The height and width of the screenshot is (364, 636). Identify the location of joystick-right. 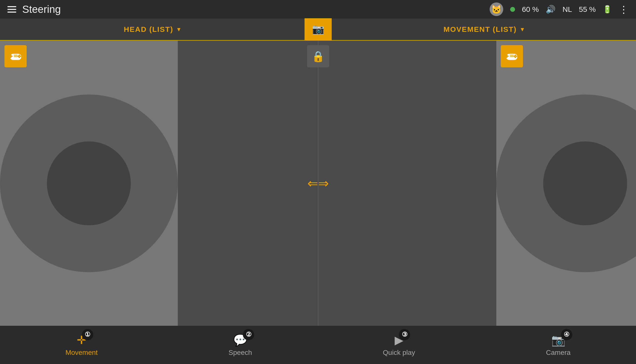
(566, 184).